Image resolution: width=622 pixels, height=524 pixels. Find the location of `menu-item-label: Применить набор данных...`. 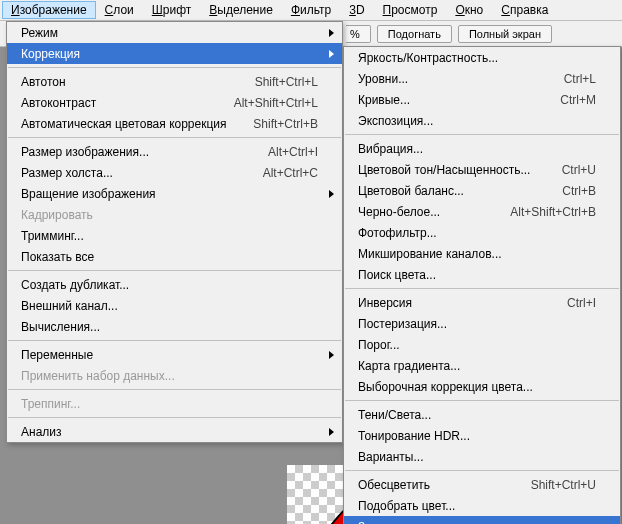

menu-item-label: Применить набор данных... is located at coordinates (170, 376).